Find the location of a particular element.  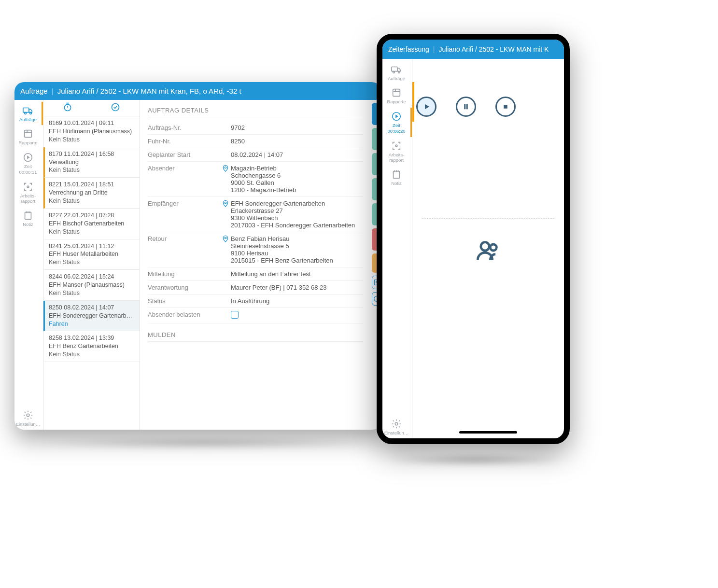

order-item: 8227 22.01.2024 | 07:28 EFH Bischof Gart… is located at coordinates (92, 224).